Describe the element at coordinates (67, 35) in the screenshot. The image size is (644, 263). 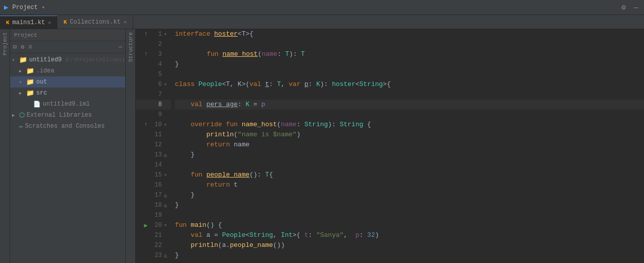
I see `tree-header: Project` at that location.